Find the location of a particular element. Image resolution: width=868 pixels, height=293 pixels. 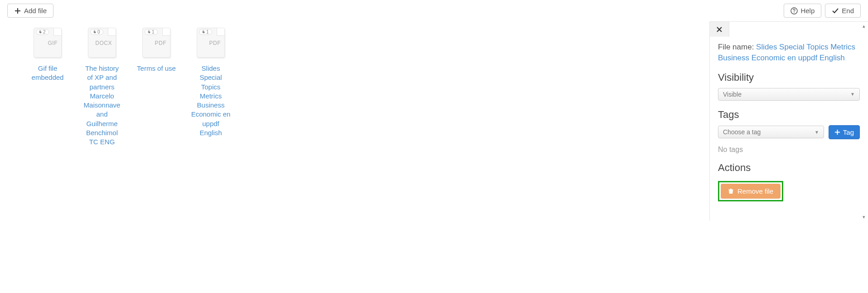

file-title: The history of XP and partners Marcelo M… is located at coordinates (102, 105).